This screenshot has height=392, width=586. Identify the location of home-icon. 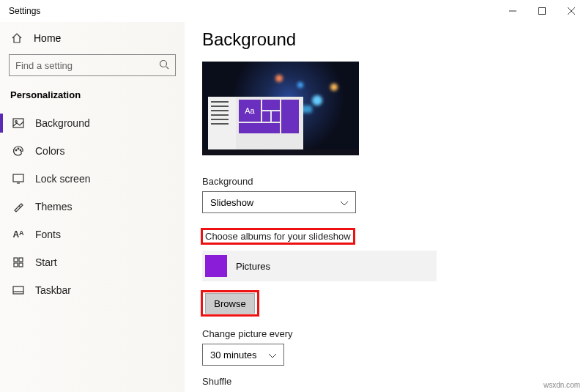
(17, 38).